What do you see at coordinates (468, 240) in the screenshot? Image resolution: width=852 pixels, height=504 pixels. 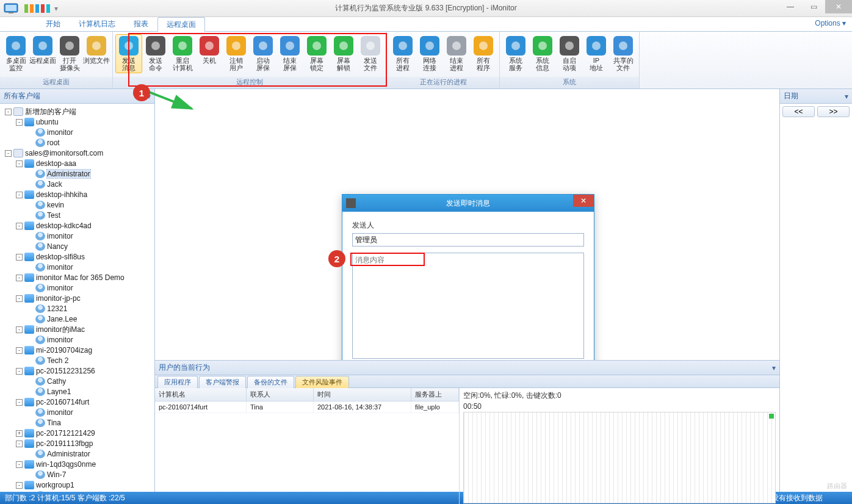 I see `sender-input` at bounding box center [468, 240].